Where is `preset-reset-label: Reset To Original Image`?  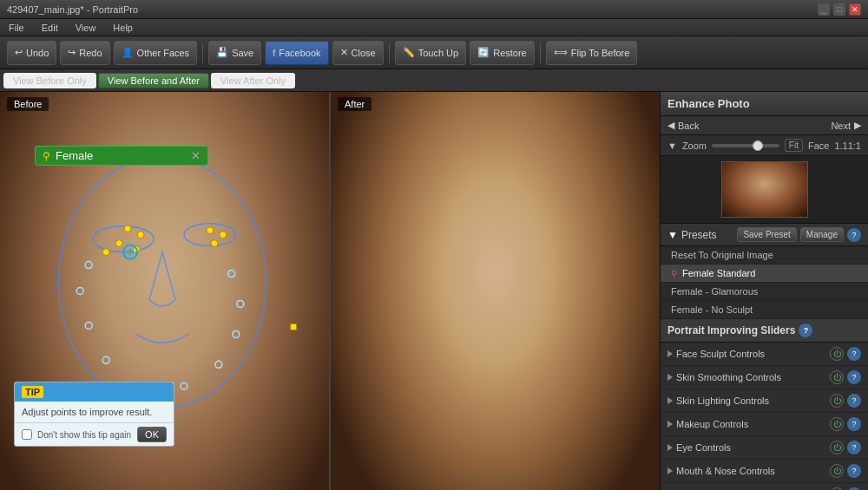
preset-reset-label: Reset To Original Image is located at coordinates (722, 255).